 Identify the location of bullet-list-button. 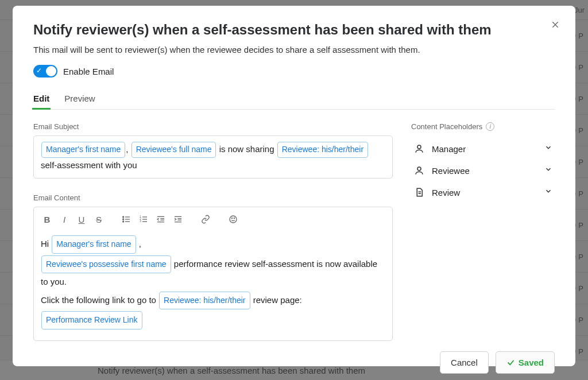
(126, 219).